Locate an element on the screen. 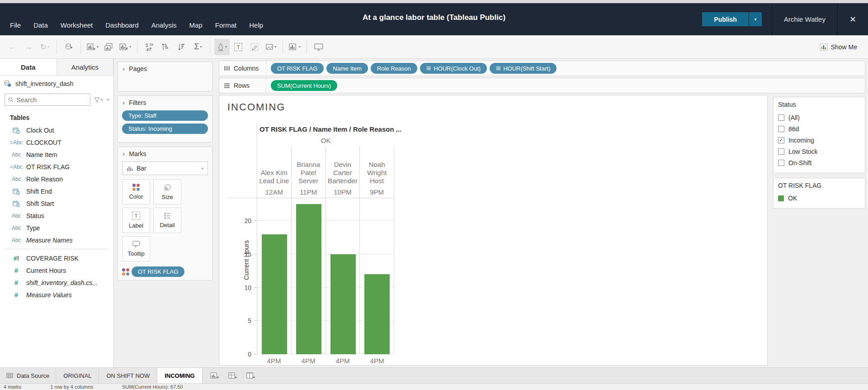 The image size is (868, 390). field-row: Abc OT RISK FLAG is located at coordinates (57, 166).